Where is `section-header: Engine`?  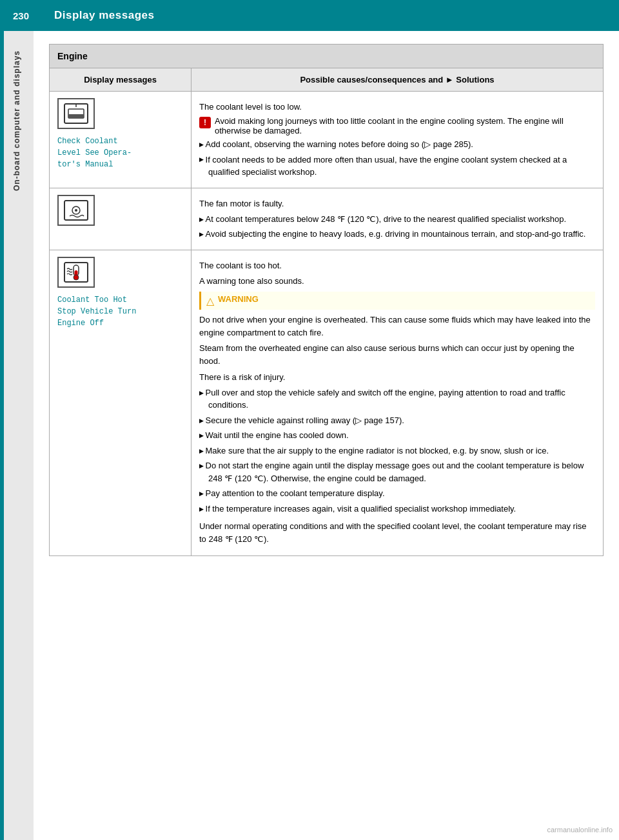
section-header: Engine is located at coordinates (326, 57).